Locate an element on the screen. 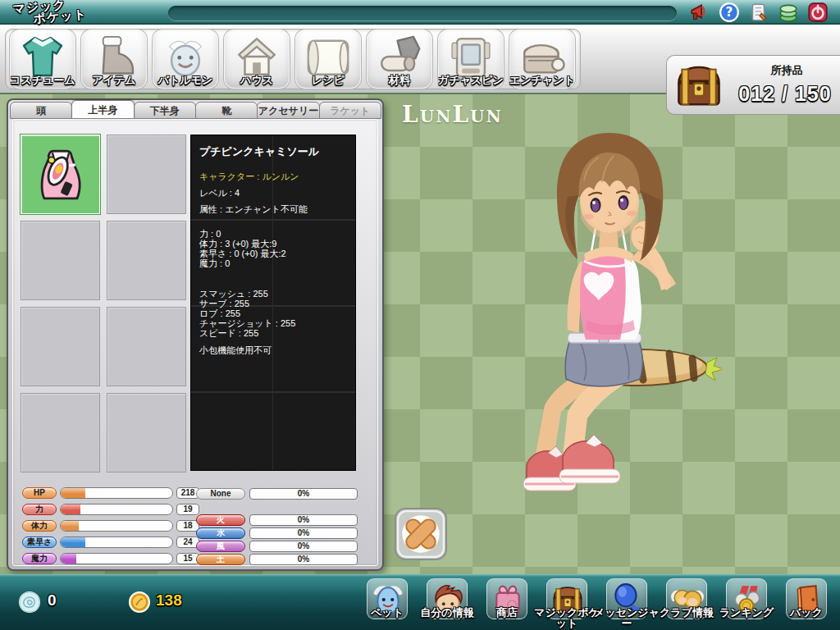 The width and height of the screenshot is (840, 630). toolbar-tabs: コスチュームアイテムバトルモンハウスレシピ材料ガチャスピンエンチャント is located at coordinates (292, 59).